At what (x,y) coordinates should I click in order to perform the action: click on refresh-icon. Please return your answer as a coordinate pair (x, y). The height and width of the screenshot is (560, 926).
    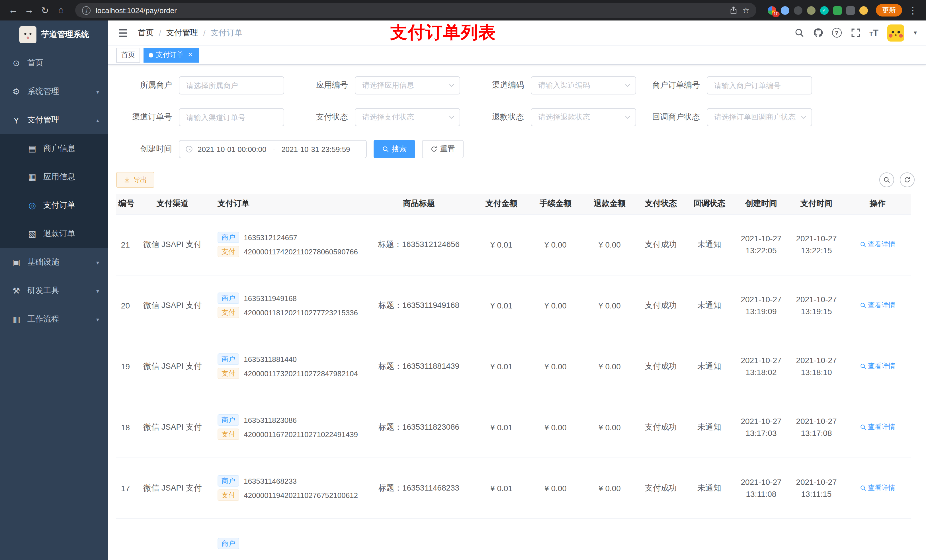
    Looking at the image, I should click on (907, 180).